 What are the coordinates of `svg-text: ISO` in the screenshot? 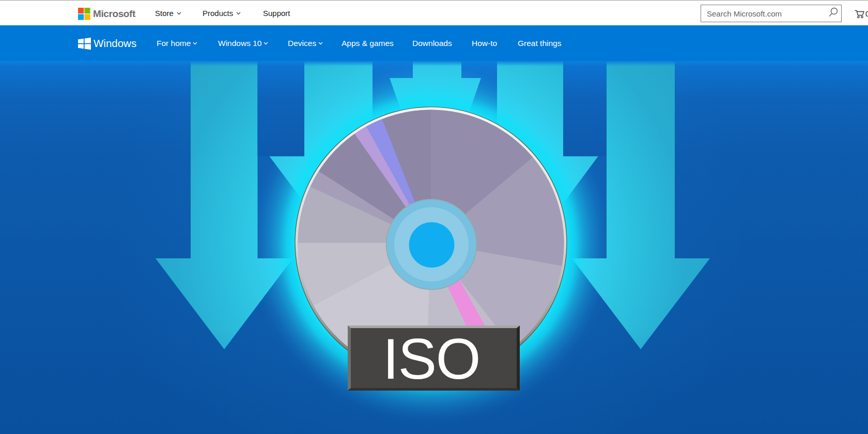 It's located at (431, 359).